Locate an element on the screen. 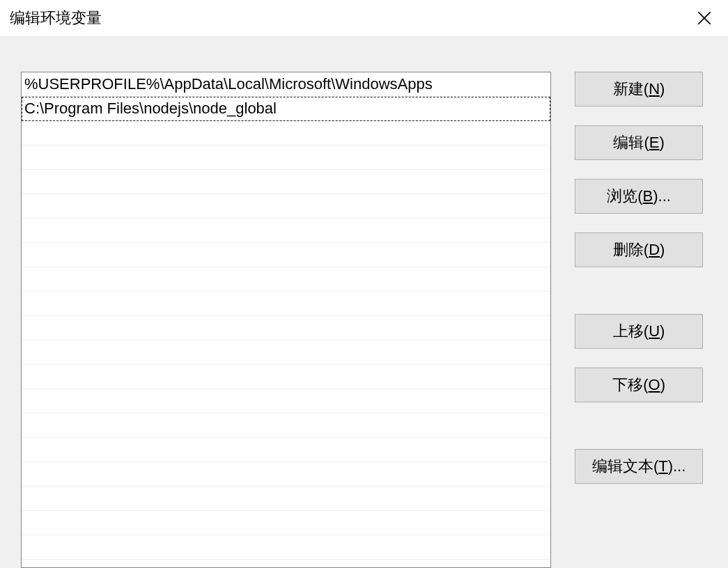  edit-button: 编辑(E) is located at coordinates (639, 143).